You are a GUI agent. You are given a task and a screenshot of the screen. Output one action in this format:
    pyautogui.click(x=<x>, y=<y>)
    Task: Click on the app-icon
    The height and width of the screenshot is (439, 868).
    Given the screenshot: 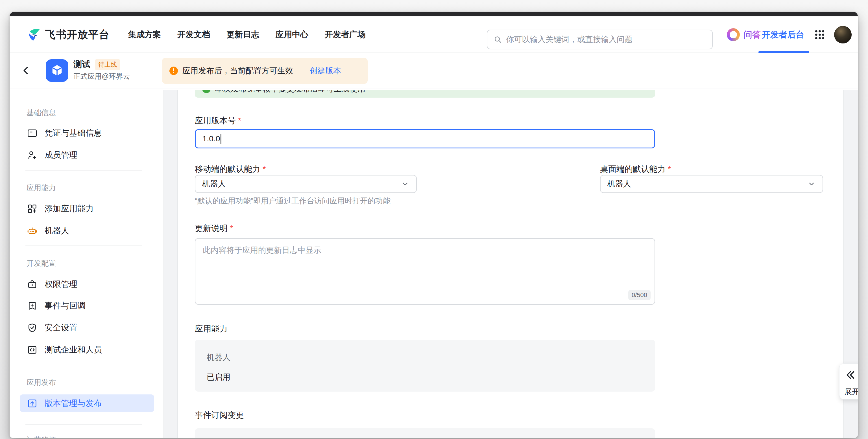 What is the action you would take?
    pyautogui.click(x=57, y=71)
    